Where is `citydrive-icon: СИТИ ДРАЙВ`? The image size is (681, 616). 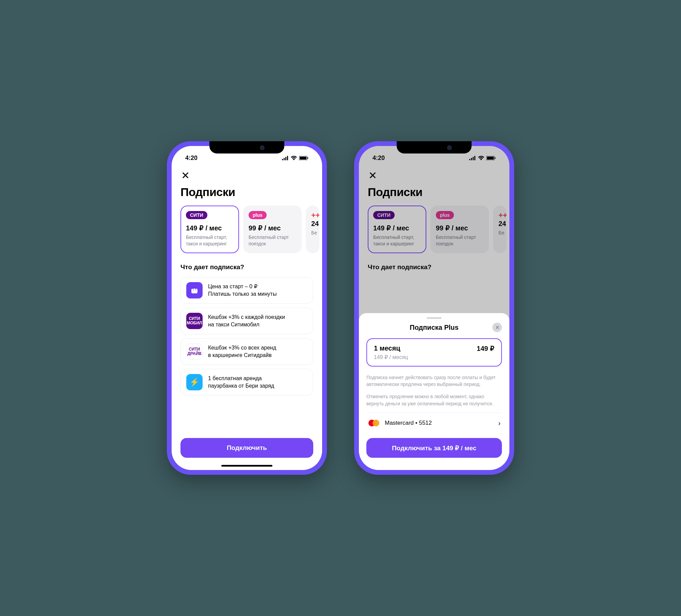
citydrive-icon: СИТИ ДРАЙВ is located at coordinates (194, 352).